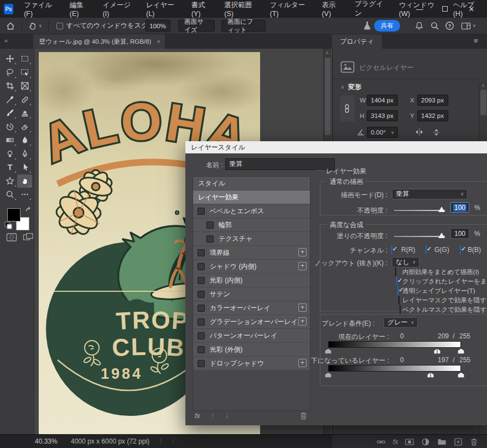 This screenshot has width=487, height=448. What do you see at coordinates (41, 9) in the screenshot?
I see `menu-file: ファイル(F)` at bounding box center [41, 9].